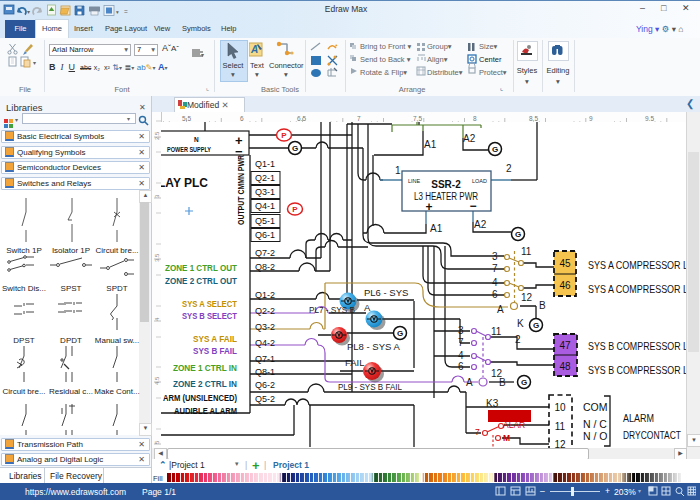  Describe the element at coordinates (514, 425) in the screenshot. I see `svg-text: ALAR` at that location.